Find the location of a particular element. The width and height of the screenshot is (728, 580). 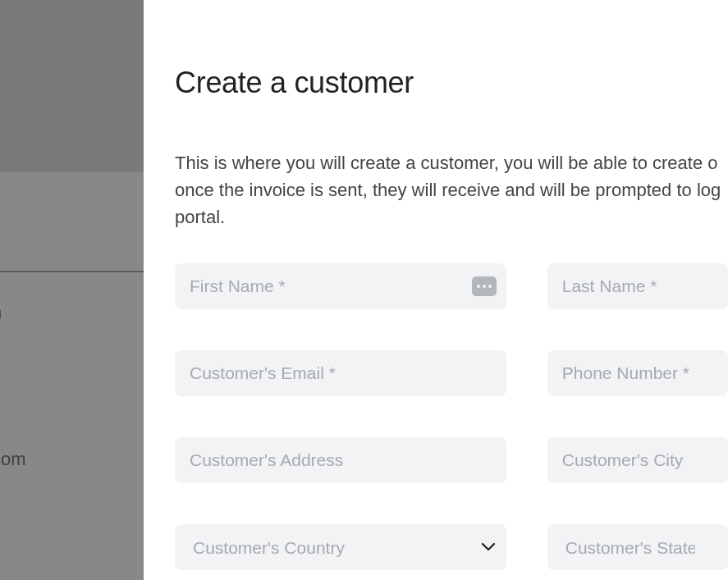

first-name-wrap is located at coordinates (341, 286).